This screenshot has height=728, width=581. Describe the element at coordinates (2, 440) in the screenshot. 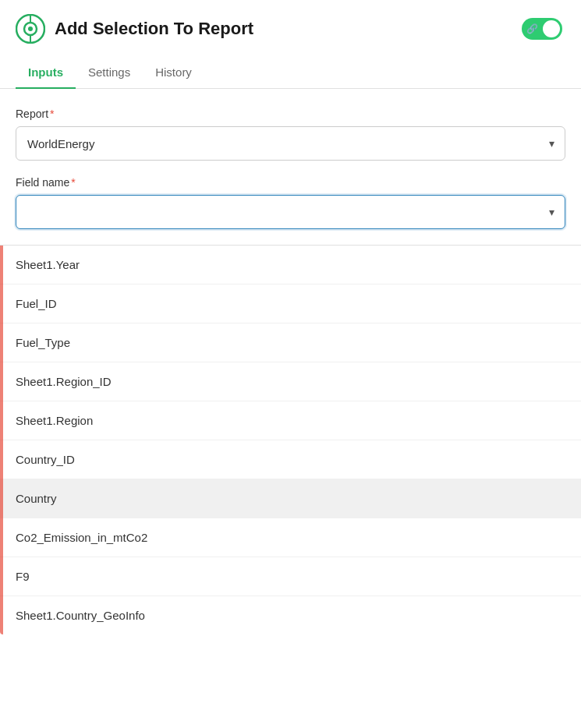

I see `left-accent-decoration` at that location.